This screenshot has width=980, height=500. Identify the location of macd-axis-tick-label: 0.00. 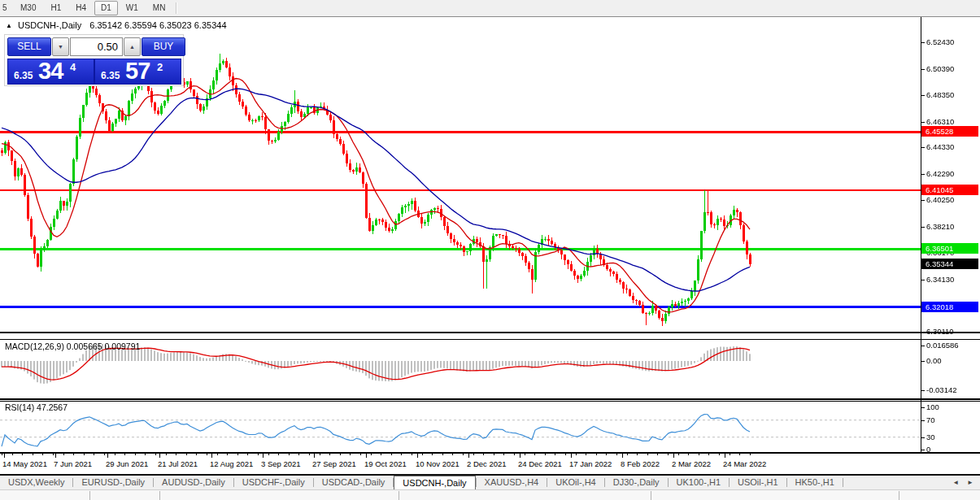
(934, 361).